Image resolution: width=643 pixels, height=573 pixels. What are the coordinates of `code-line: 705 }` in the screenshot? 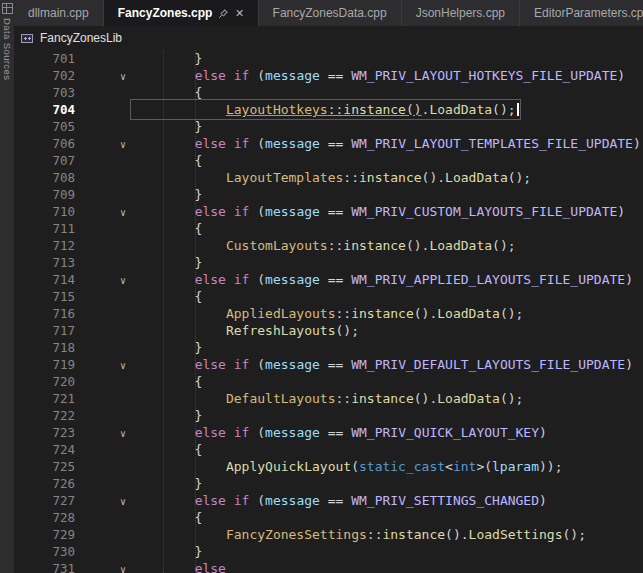 It's located at (328, 126).